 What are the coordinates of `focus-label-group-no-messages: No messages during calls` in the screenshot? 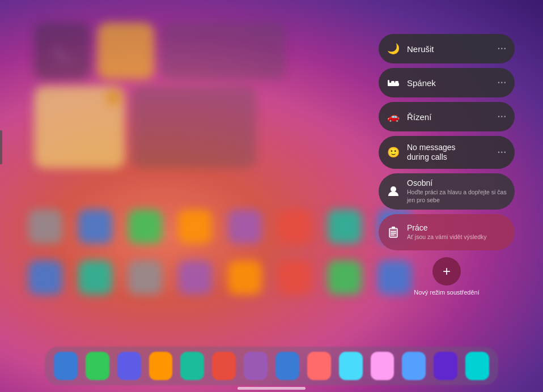 It's located at (449, 152).